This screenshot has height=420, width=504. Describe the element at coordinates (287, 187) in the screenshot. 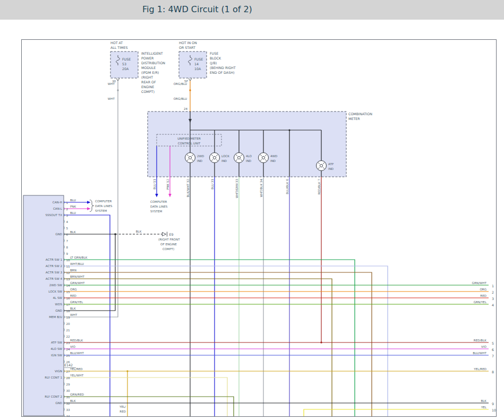

I see `meter-pin-label: BLU/BLK 6` at that location.